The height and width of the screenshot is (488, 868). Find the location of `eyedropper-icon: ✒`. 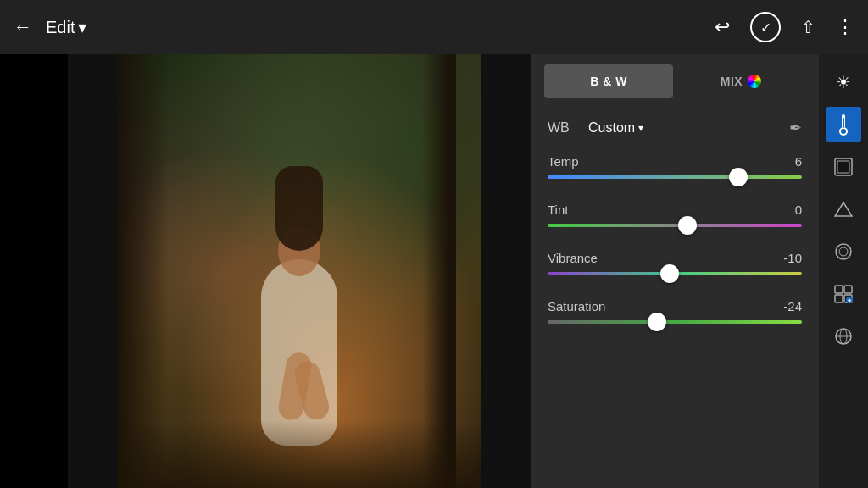

eyedropper-icon: ✒ is located at coordinates (795, 128).